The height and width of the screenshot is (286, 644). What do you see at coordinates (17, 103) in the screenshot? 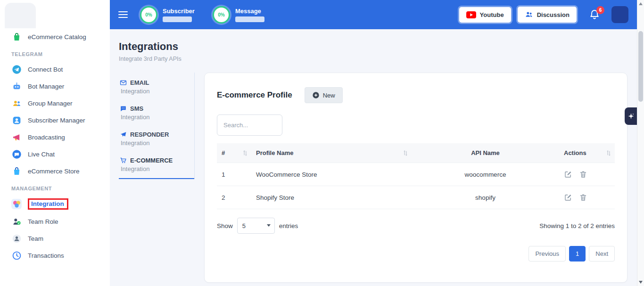
I see `group-icon` at bounding box center [17, 103].